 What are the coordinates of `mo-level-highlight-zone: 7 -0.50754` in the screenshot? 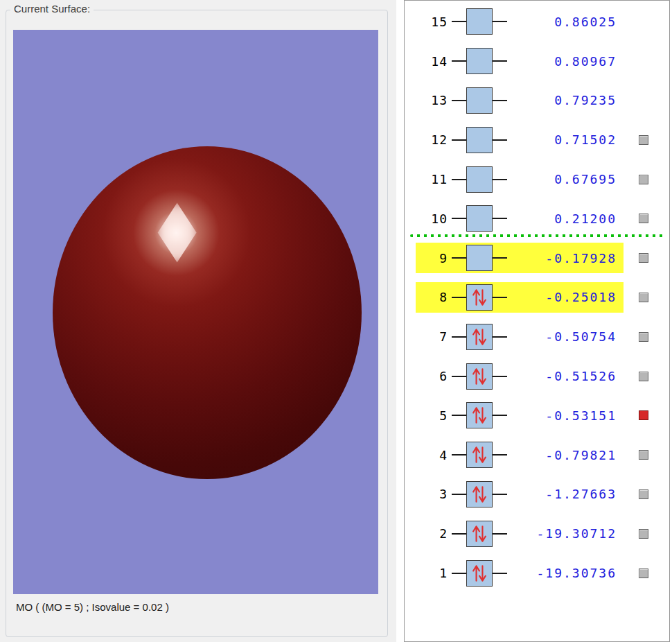 It's located at (520, 337).